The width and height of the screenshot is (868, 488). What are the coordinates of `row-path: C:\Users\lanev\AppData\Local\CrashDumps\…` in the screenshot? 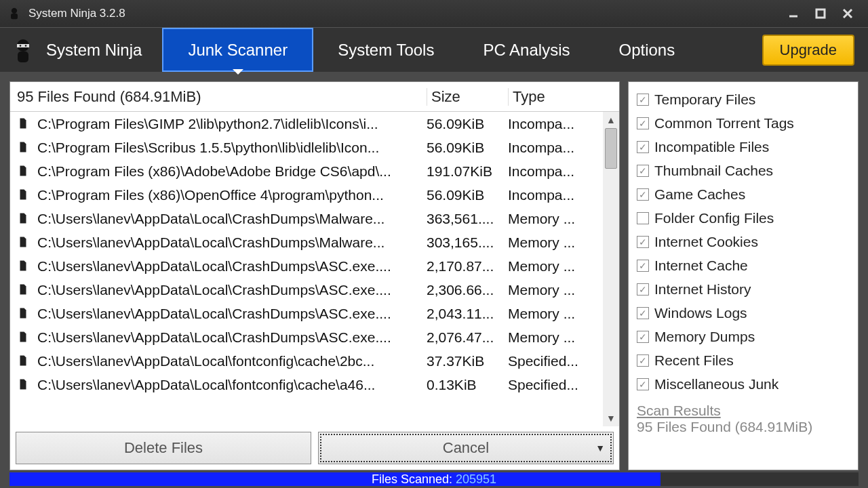 It's located at (232, 266).